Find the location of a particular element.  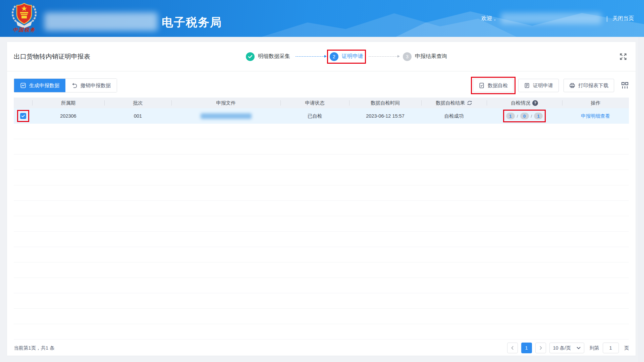

column-header: 操作 is located at coordinates (596, 103).